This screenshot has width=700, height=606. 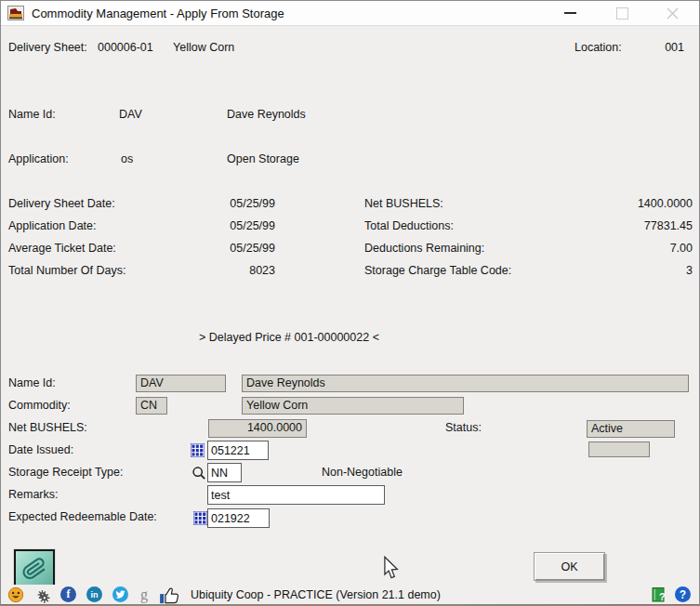 What do you see at coordinates (672, 13) in the screenshot?
I see `close-button` at bounding box center [672, 13].